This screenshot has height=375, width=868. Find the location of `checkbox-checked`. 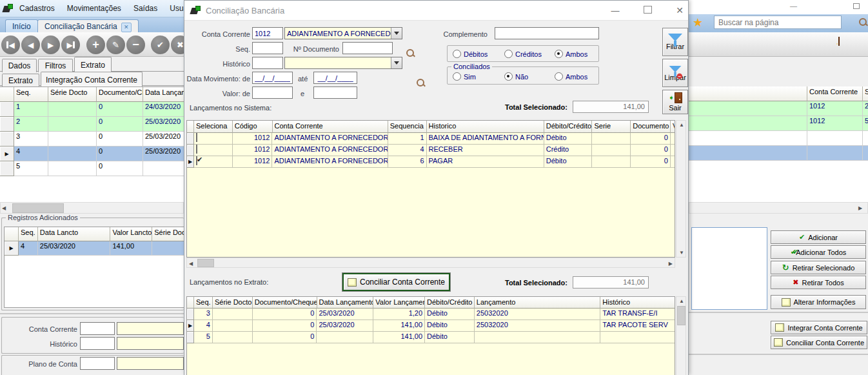

checkbox-checked is located at coordinates (197, 161).